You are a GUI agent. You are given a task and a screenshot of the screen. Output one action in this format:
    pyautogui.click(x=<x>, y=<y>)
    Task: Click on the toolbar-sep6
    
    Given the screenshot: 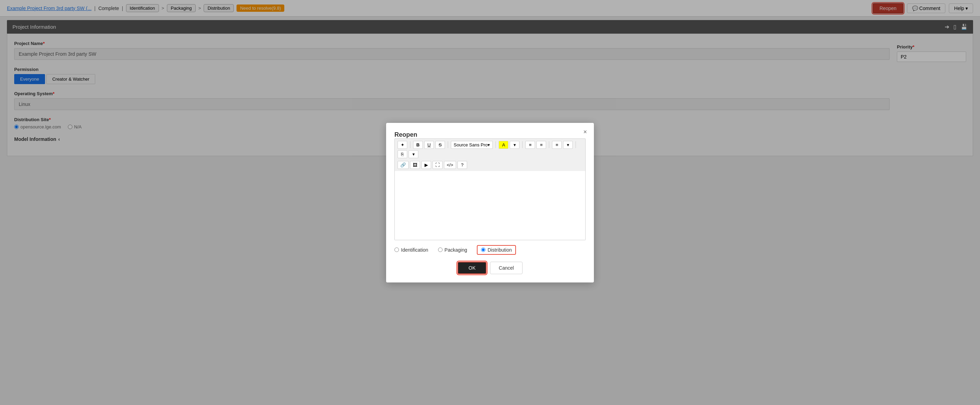 What is the action you would take?
    pyautogui.click(x=576, y=145)
    